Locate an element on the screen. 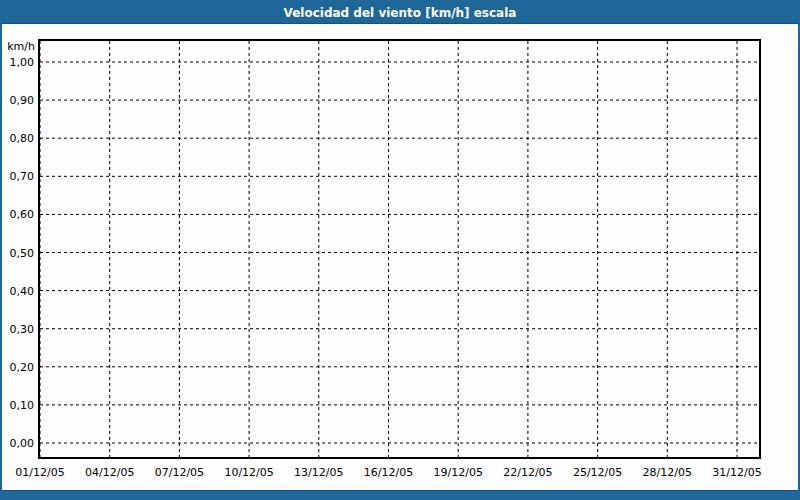 This screenshot has height=500, width=800. y-tick-label: 0,70 is located at coordinates (22, 176).